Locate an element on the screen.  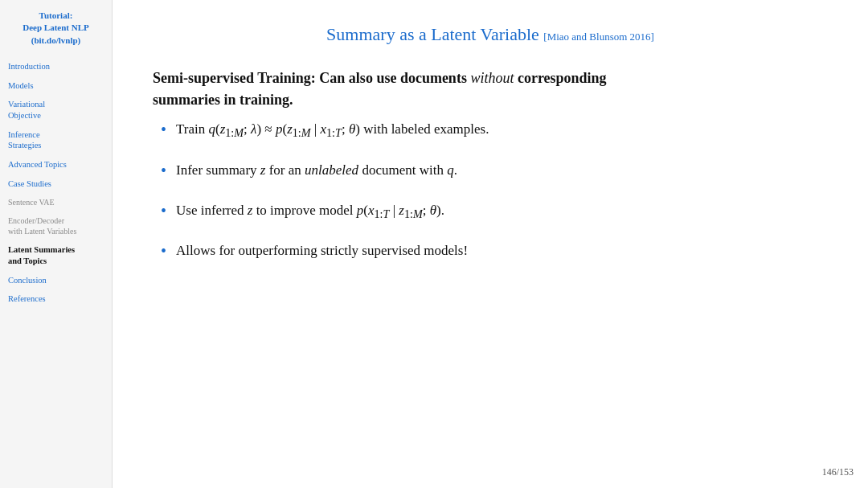
bullet-text-4: Allows for outperforming strictly superv… is located at coordinates (321, 251).